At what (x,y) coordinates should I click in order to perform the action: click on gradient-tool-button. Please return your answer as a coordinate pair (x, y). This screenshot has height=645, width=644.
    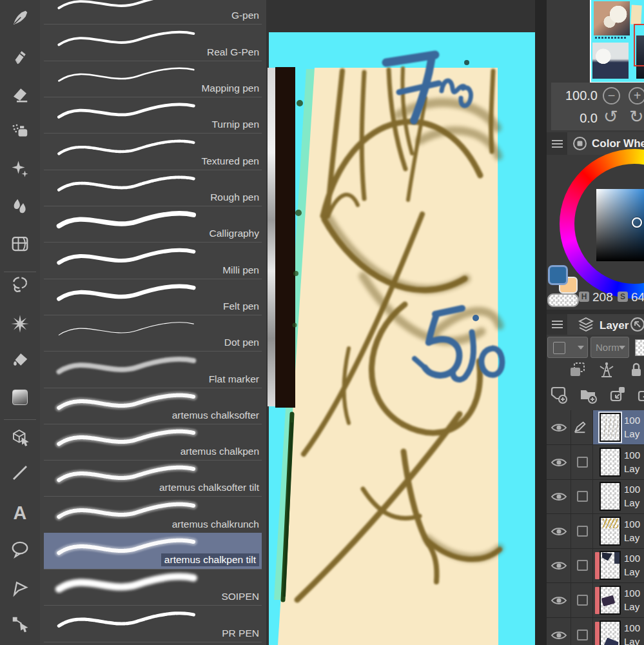
    Looking at the image, I should click on (20, 397).